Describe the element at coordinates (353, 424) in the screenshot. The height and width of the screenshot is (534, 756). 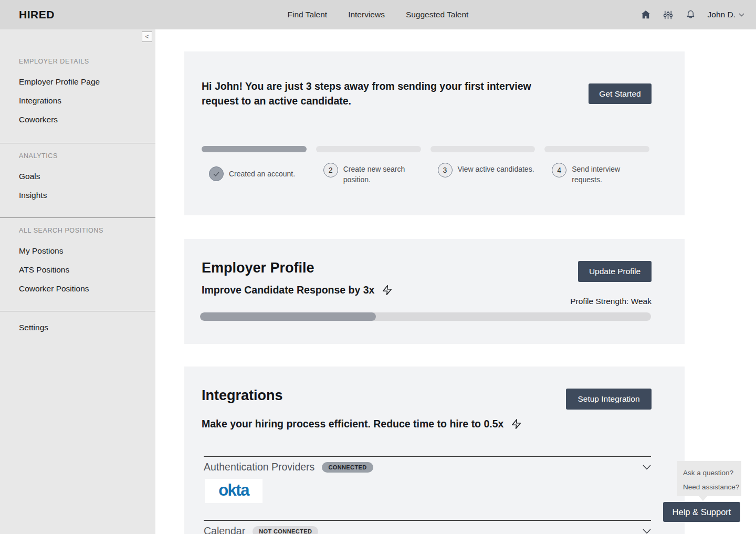
I see `subtitle-text: Make your hiring process efficient. Redu…` at that location.